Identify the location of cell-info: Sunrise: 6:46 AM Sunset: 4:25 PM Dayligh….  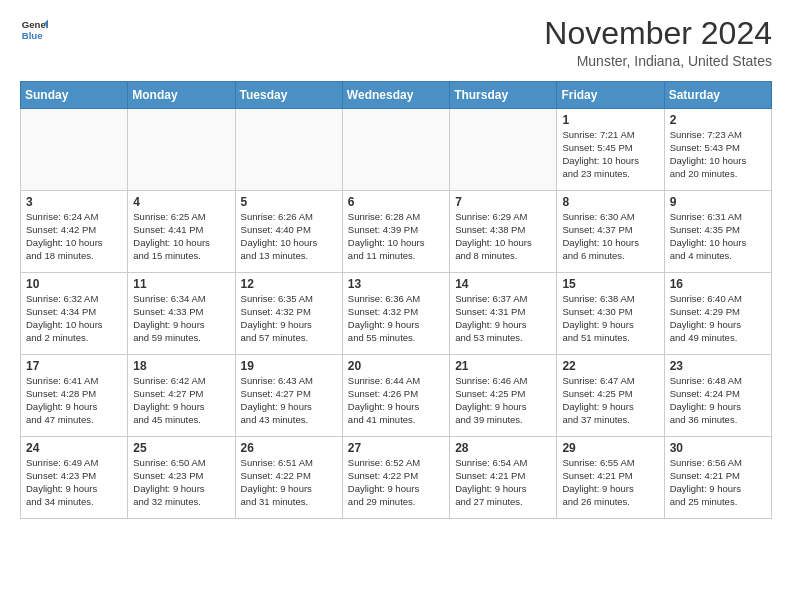
(503, 400).